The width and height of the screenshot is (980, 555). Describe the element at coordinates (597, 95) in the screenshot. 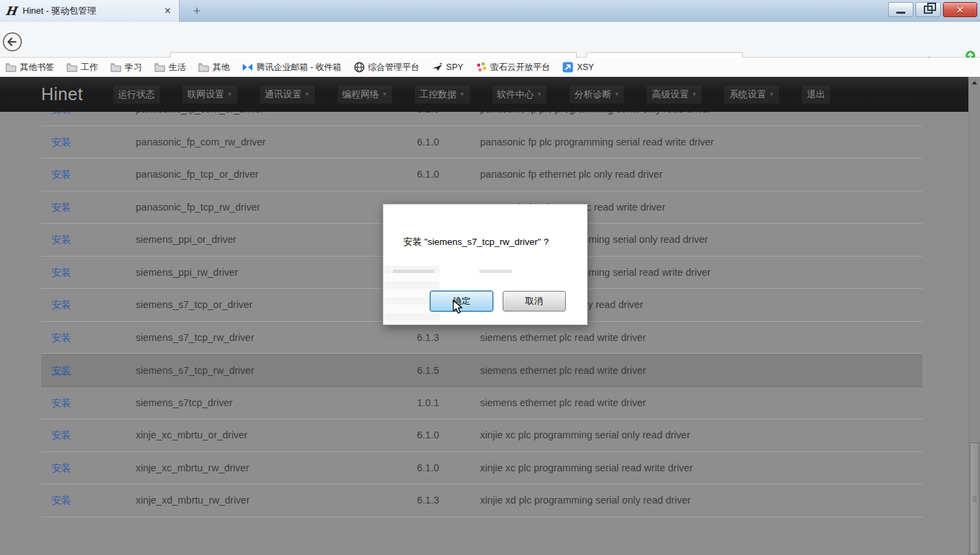

I see `nav-item: 分析诊断▼` at that location.